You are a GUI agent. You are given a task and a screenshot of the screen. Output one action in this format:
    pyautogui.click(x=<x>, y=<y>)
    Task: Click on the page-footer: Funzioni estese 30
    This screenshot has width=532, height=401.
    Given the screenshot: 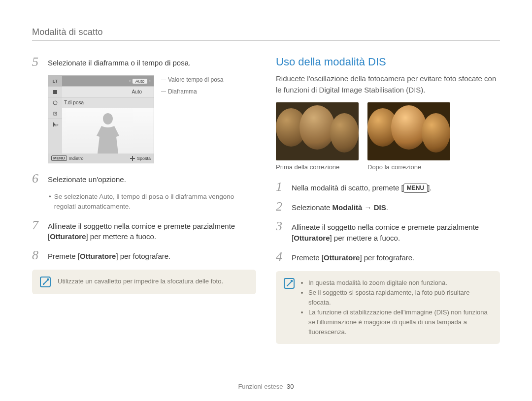 What is the action you would take?
    pyautogui.click(x=266, y=387)
    